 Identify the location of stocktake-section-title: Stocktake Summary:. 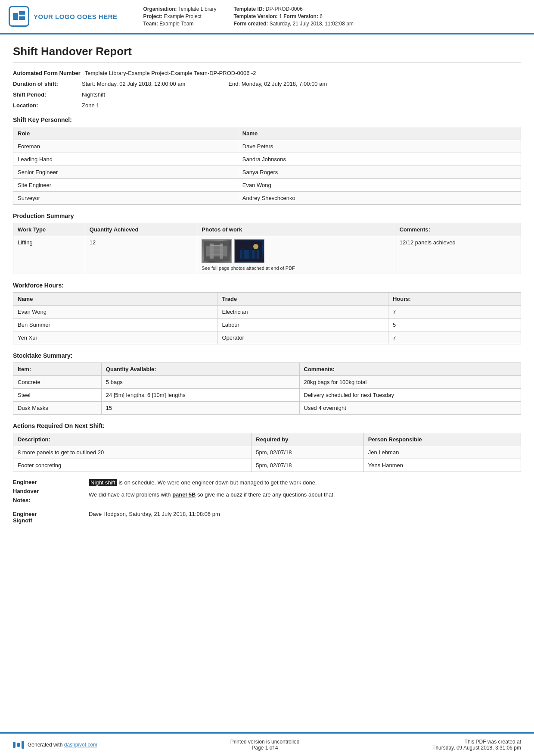
(267, 356).